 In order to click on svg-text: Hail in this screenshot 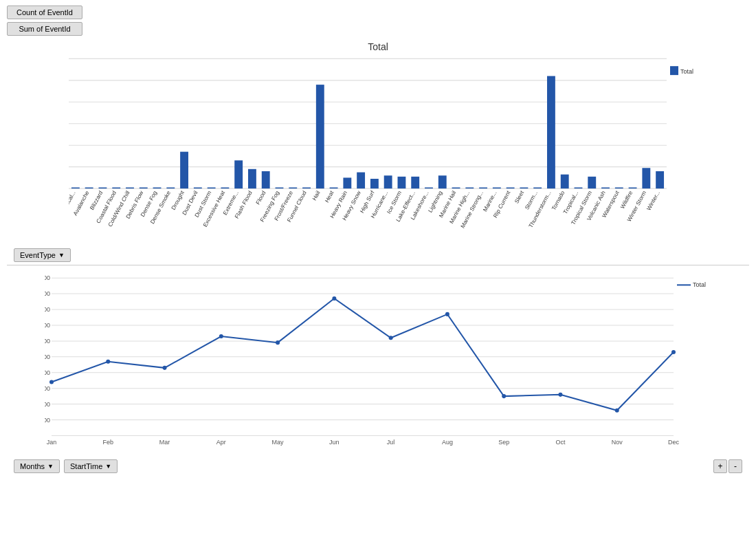, I will do `click(316, 195)`.